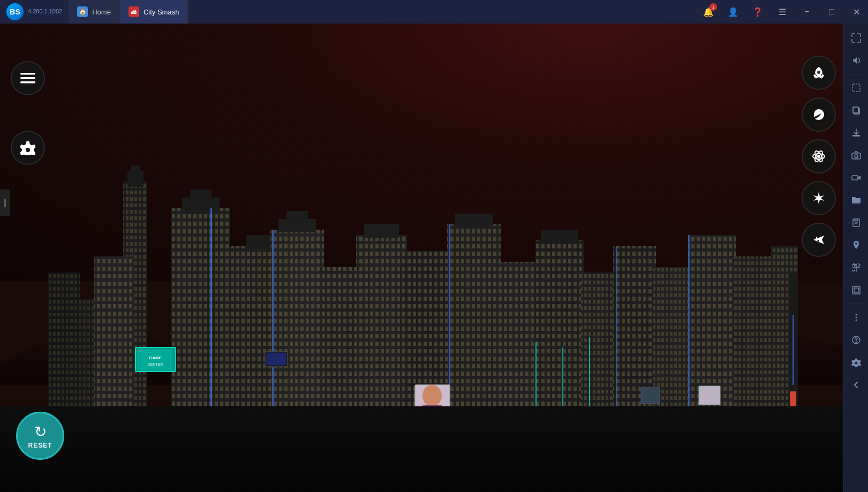  I want to click on ninja-button, so click(819, 198).